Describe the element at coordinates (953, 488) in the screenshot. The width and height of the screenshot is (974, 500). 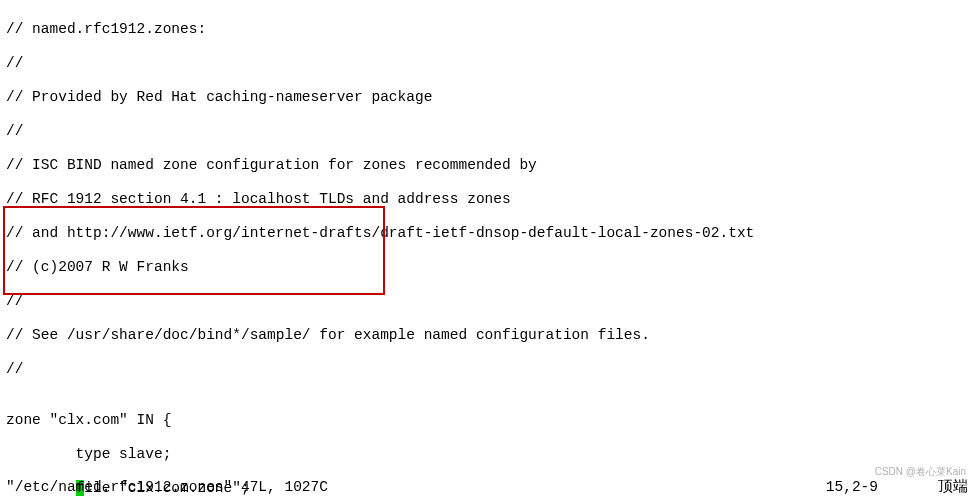
I see `status-scroll: 顶端` at that location.